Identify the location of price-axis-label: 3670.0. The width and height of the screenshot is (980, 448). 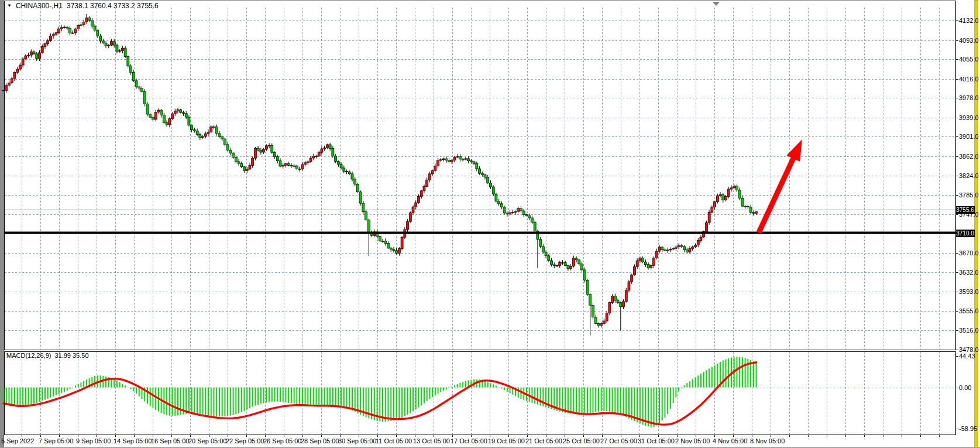
(969, 253).